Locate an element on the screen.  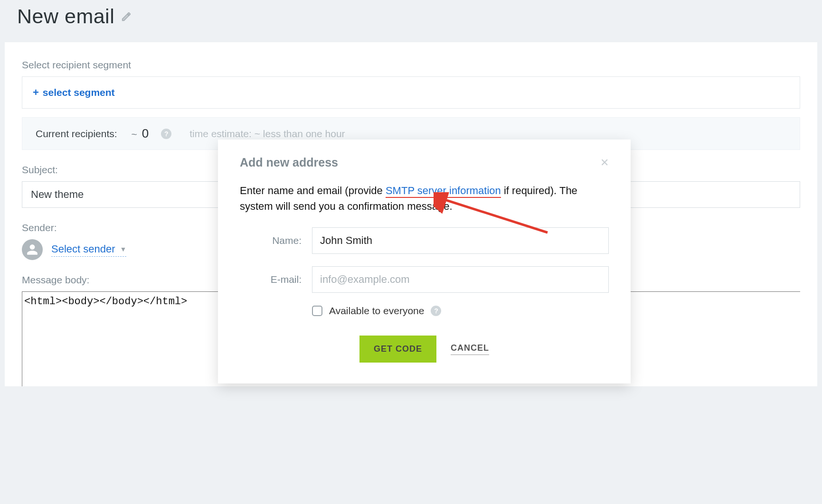
smtp-link: SMTP server information is located at coordinates (444, 191).